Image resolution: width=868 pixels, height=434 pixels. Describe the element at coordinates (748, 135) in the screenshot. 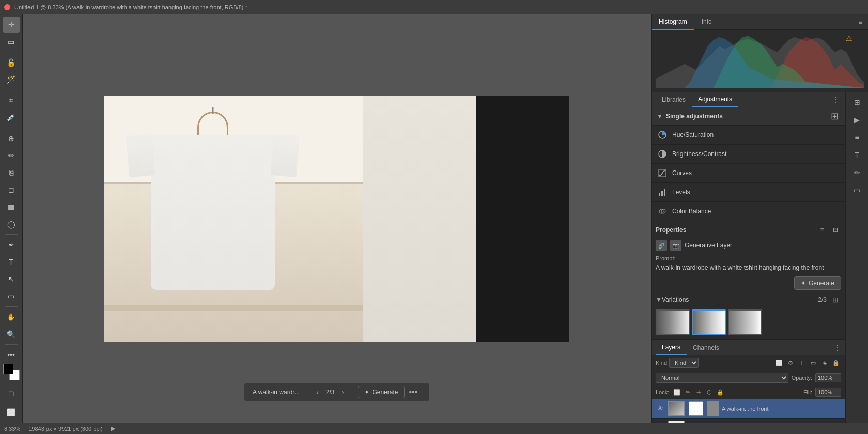

I see `adj-hue-saturation: Hue/Saturation` at that location.